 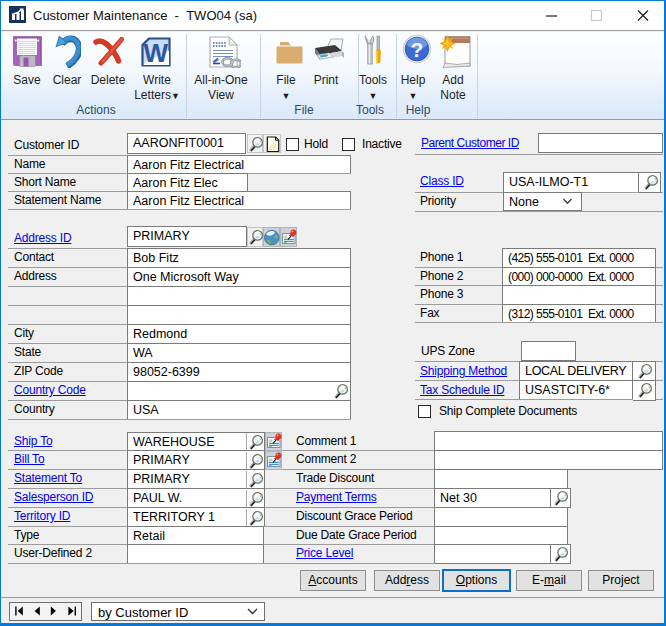 I want to click on svg-text: W, so click(x=156, y=52).